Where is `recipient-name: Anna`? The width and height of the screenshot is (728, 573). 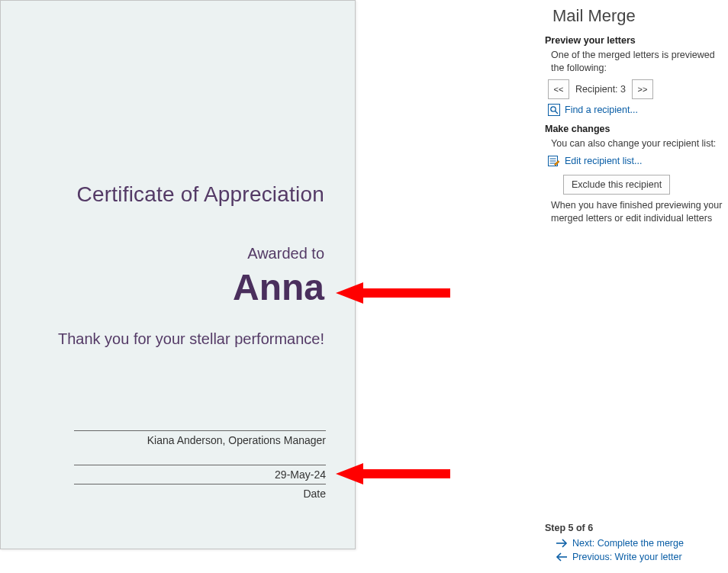
recipient-name: Anna is located at coordinates (163, 287).